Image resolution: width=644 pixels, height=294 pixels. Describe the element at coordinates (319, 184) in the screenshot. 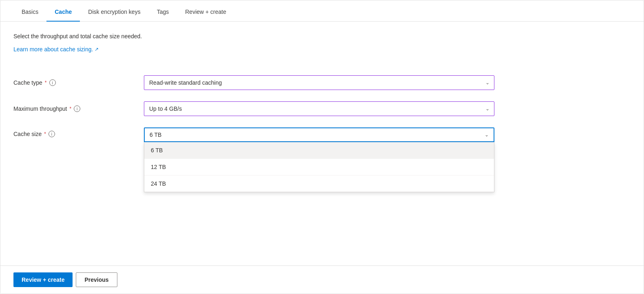

I see `cache-size-option-24tb: 24 TB` at that location.